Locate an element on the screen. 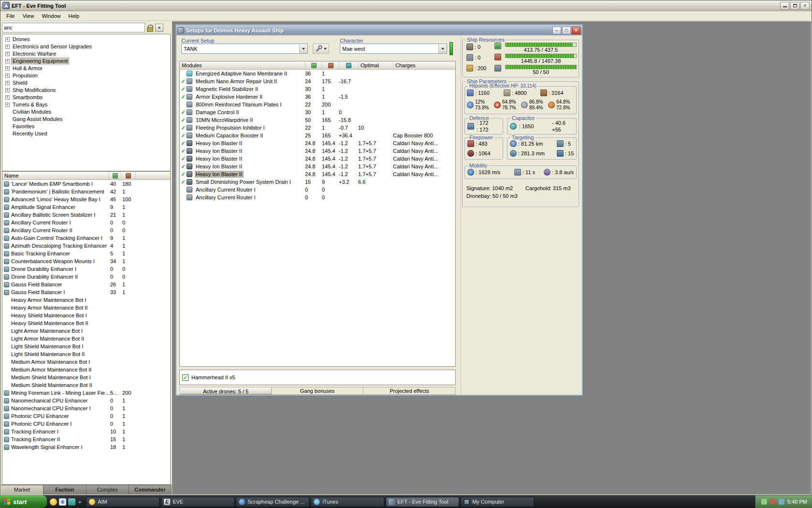 This screenshot has width=812, height=508. taskbar-button: iTunes is located at coordinates (348, 502).